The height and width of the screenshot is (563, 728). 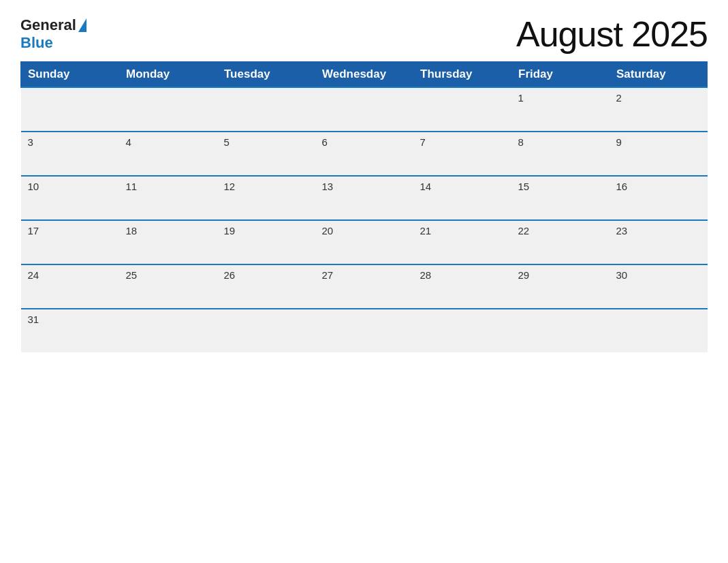 I want to click on calendar-cell: 11, so click(x=168, y=198).